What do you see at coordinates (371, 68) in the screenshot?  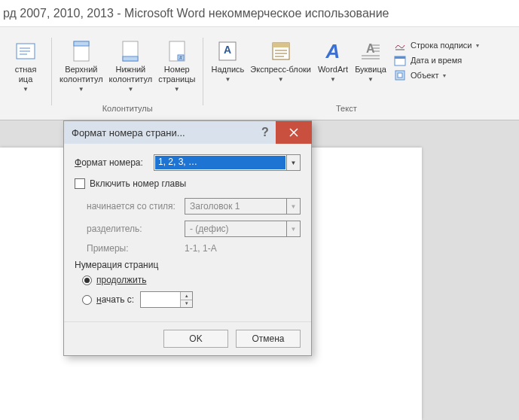 I see `dropcap-button: A Буквица ▼` at bounding box center [371, 68].